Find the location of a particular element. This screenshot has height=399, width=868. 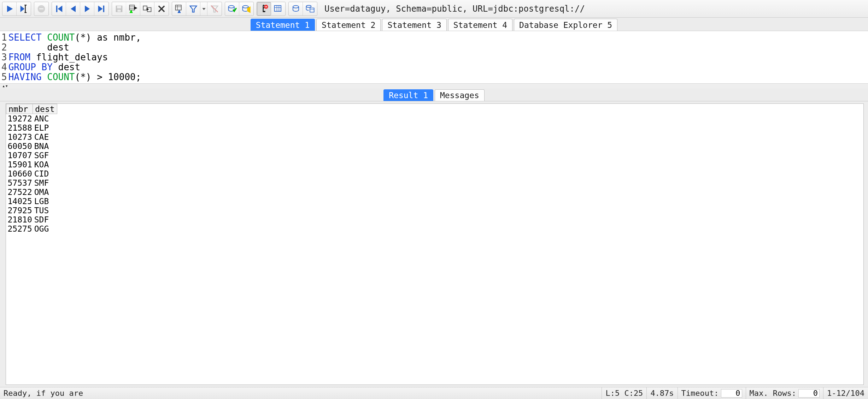

show-db-objects-button is located at coordinates (278, 9).